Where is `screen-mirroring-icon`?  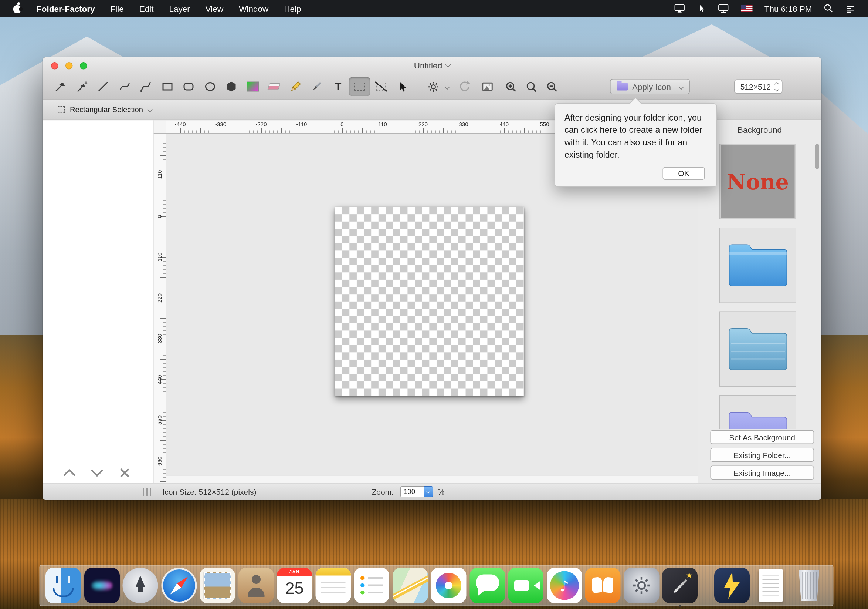
screen-mirroring-icon is located at coordinates (680, 8).